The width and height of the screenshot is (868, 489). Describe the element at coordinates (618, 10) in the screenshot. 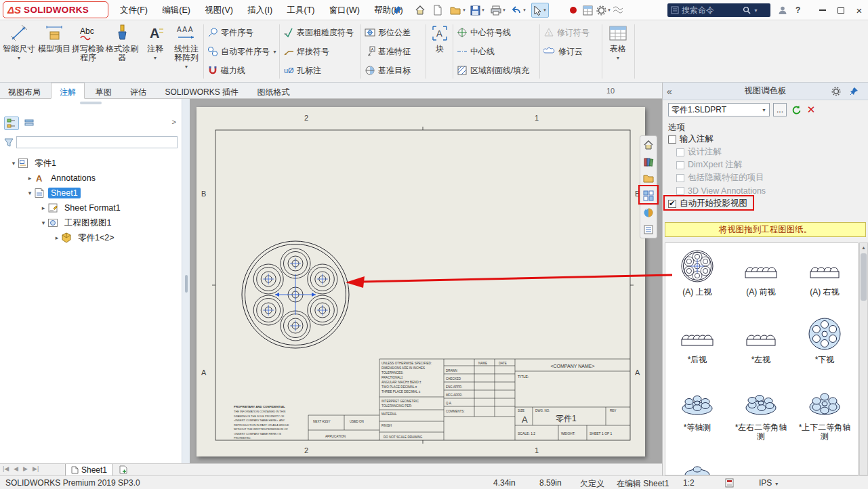

I see `filter-wave-icon` at that location.